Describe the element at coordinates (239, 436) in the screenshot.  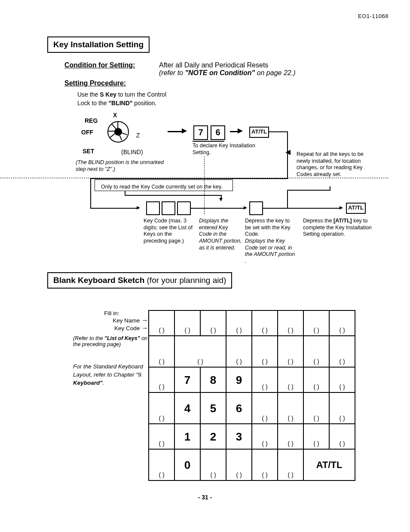
I see `kb-key-3: 3` at that location.